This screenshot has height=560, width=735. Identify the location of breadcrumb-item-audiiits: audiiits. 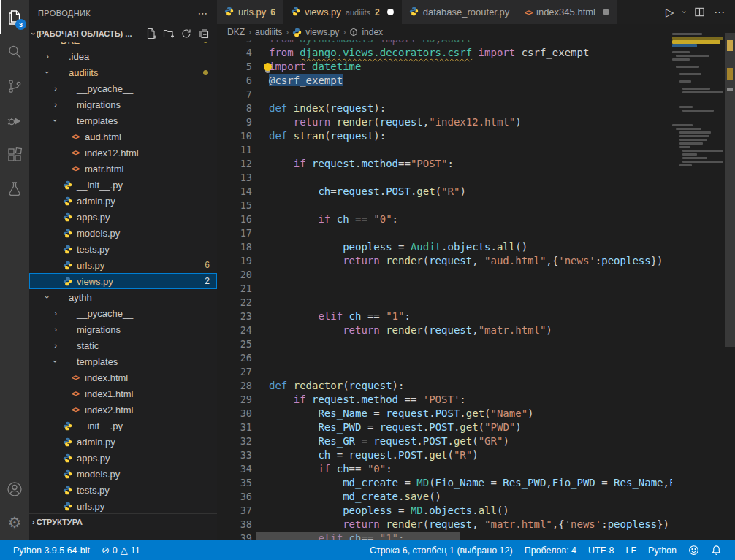
(269, 32).